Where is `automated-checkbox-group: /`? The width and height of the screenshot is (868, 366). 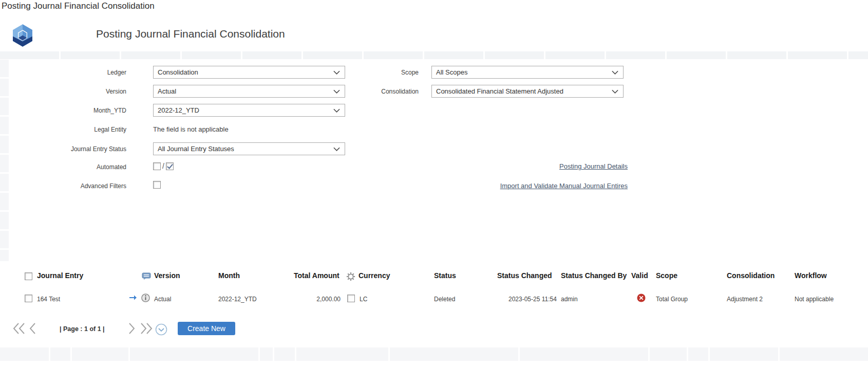
automated-checkbox-group: / is located at coordinates (163, 166).